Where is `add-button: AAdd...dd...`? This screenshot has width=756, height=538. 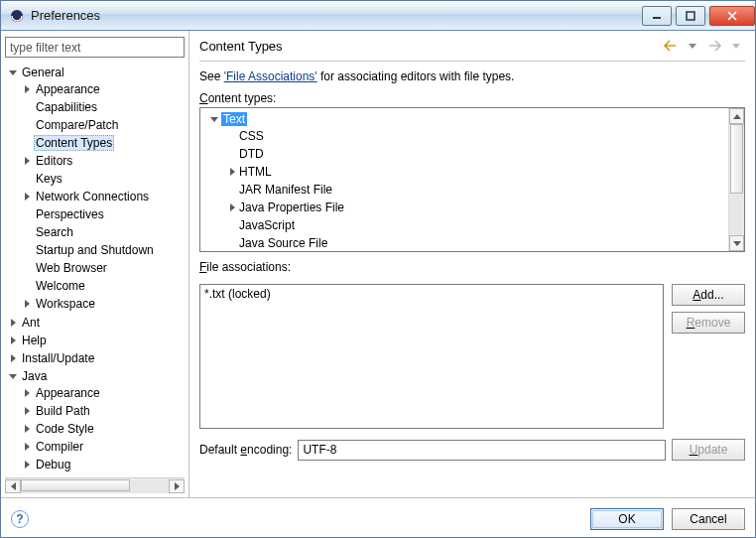 add-button: AAdd...dd... is located at coordinates (708, 295).